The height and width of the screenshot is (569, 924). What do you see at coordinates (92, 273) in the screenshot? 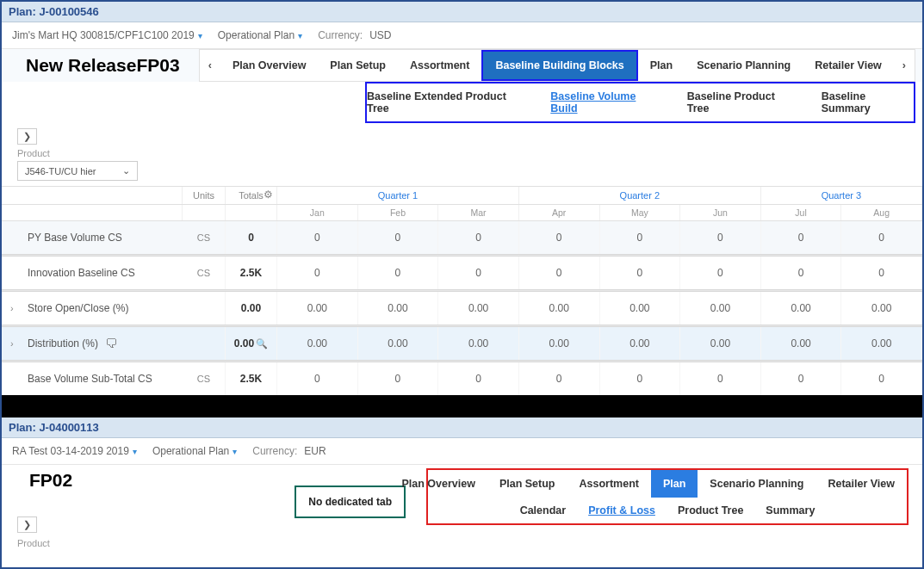
I see `row-label: Innovation Baseline CS` at bounding box center [92, 273].